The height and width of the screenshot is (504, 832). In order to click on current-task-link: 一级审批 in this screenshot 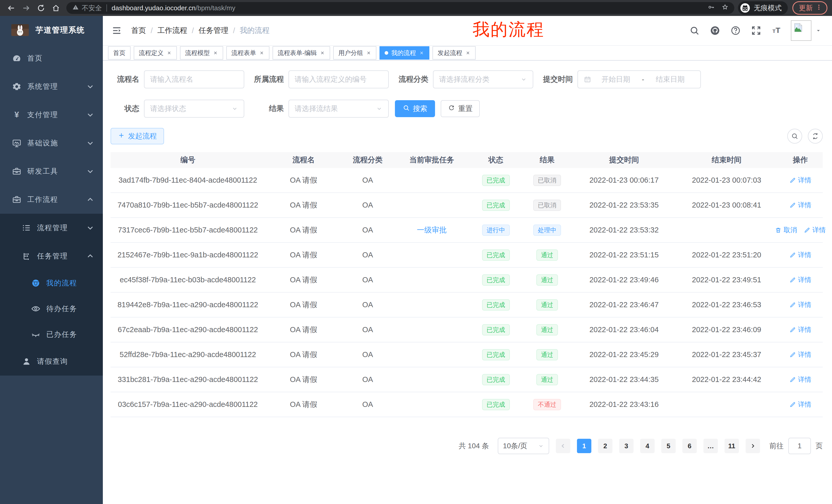, I will do `click(432, 230)`.